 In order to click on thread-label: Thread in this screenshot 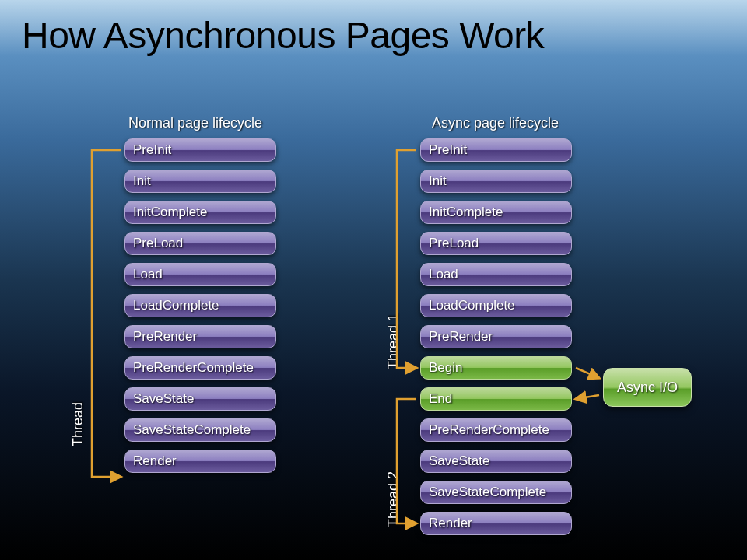, I will do `click(78, 425)`.